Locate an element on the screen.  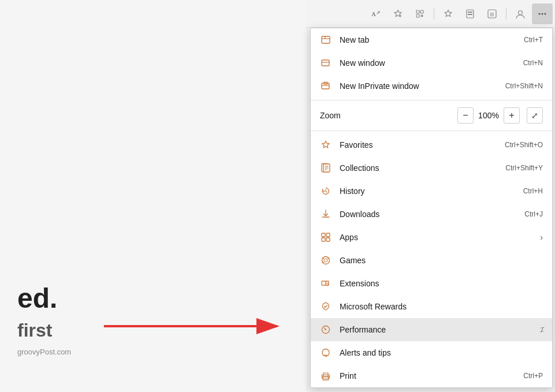
menu-item-rewards: Microsoft Rewards is located at coordinates (431, 307).